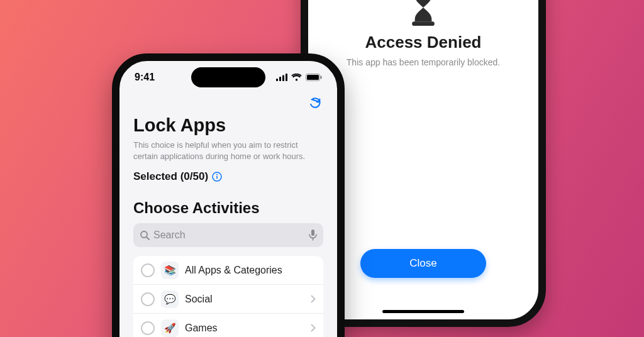  Describe the element at coordinates (245, 328) in the screenshot. I see `list-item-label: Games` at that location.